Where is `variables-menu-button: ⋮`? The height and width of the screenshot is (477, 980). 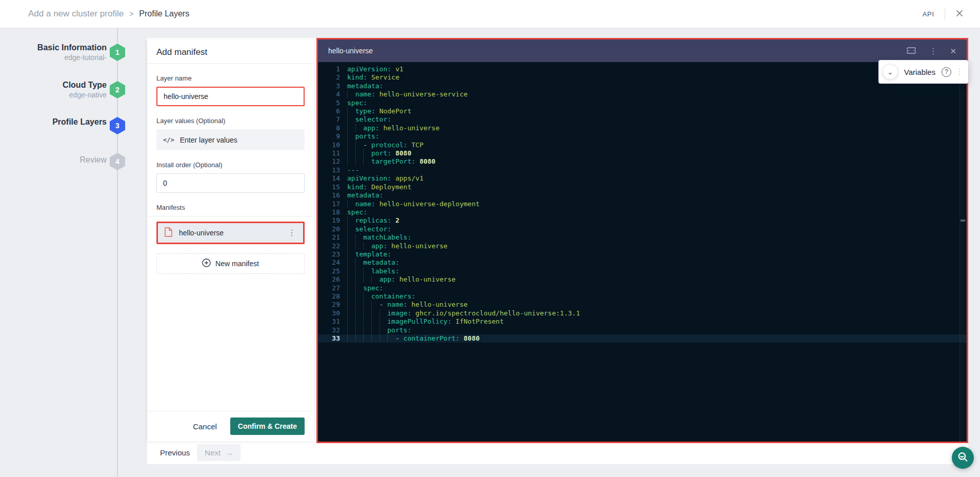
variables-menu-button: ⋮ is located at coordinates (959, 72).